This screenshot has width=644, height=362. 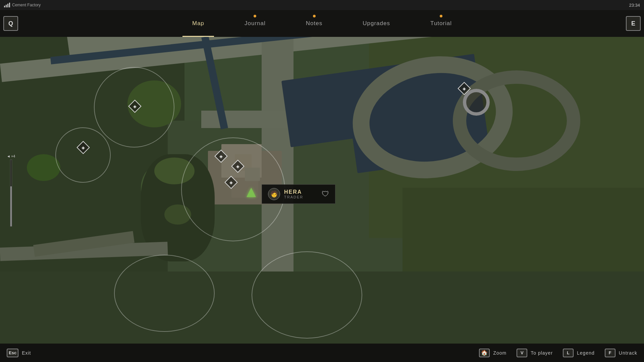 What do you see at coordinates (376, 23) in the screenshot?
I see `tab-upgrades-label: Upgrades` at bounding box center [376, 23].